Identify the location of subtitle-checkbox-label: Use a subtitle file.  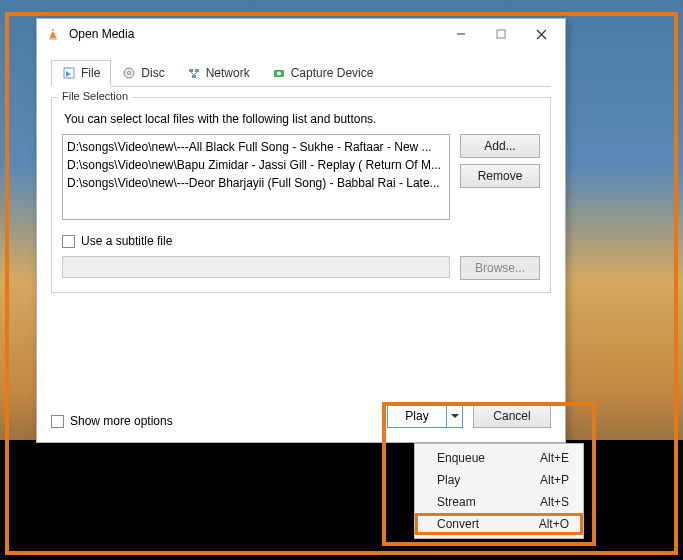
(126, 241).